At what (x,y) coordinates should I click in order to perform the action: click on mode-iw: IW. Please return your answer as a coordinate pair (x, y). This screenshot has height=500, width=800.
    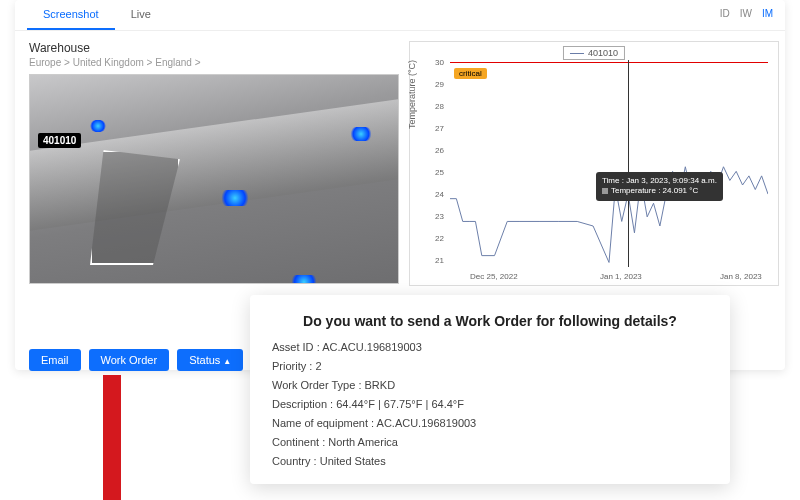
    Looking at the image, I should click on (746, 15).